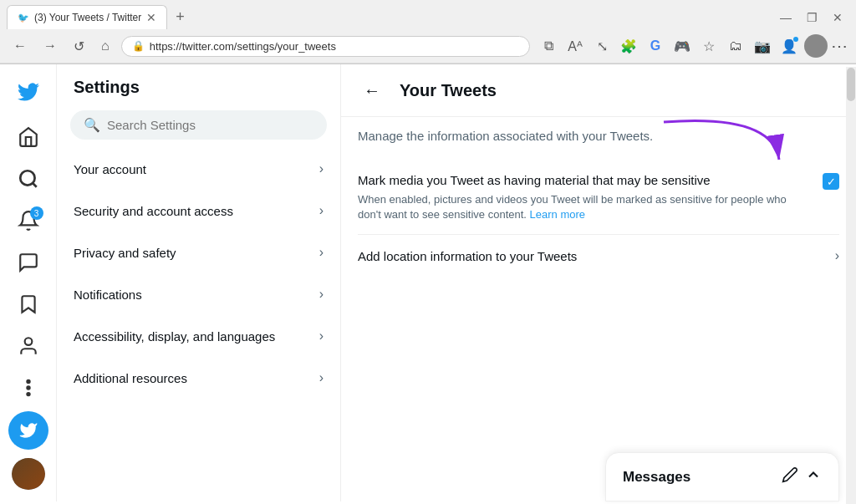 The width and height of the screenshot is (856, 504). What do you see at coordinates (23, 18) in the screenshot?
I see `tab-favicon: 🐦` at bounding box center [23, 18].